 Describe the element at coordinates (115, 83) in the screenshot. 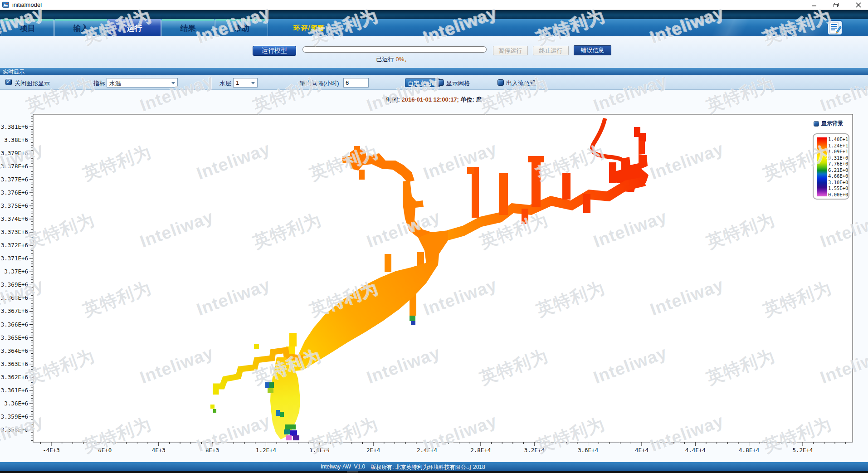

I see `indicator-value: 水温` at that location.